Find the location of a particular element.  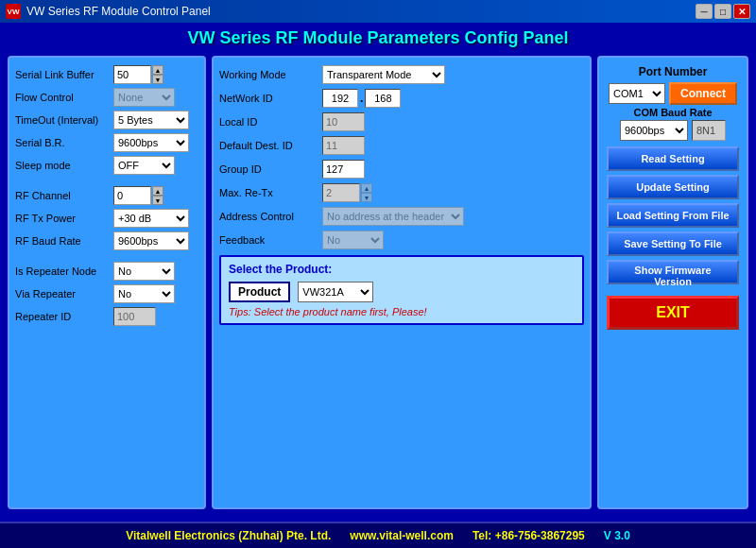

rf-baud-rate-select: 9600bps 19200bps 38400bps is located at coordinates (151, 241).